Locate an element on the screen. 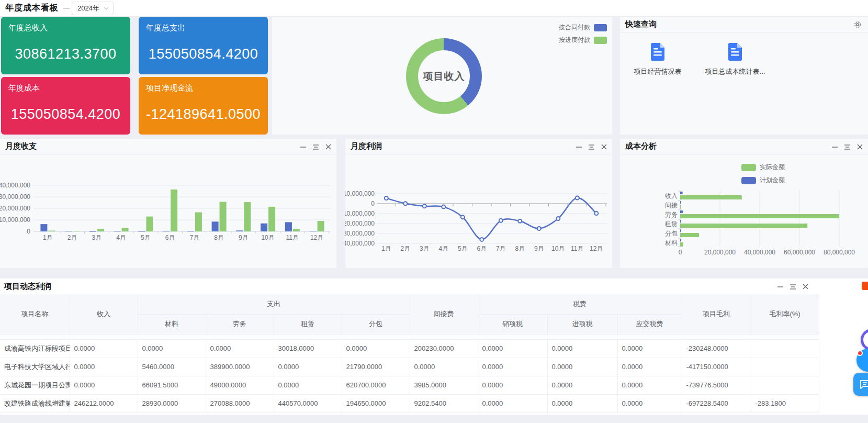  legend-label: 按合同付款 is located at coordinates (574, 27).